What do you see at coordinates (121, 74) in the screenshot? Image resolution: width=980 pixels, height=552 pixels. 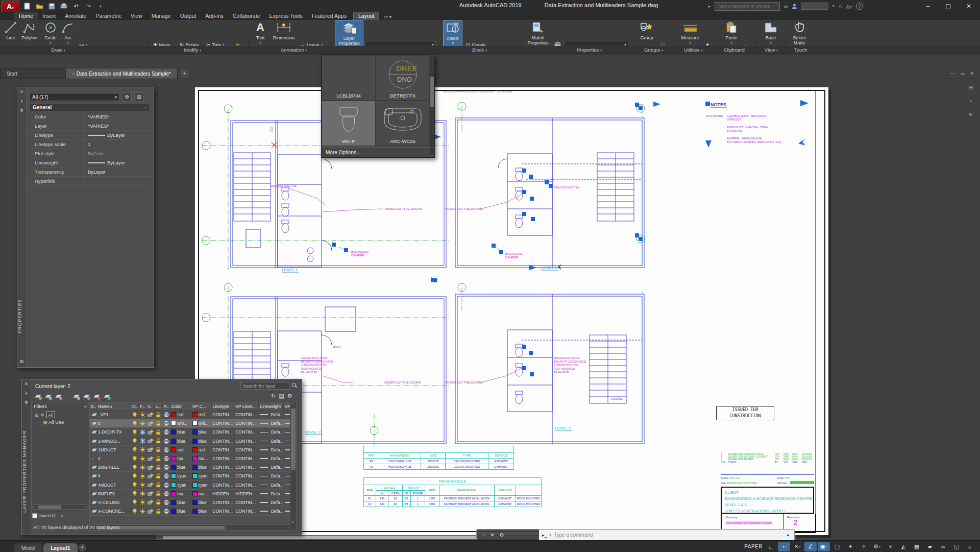 I see `file-tab-document: ⌂Data Extraction and Multileaders Sample…` at bounding box center [121, 74].